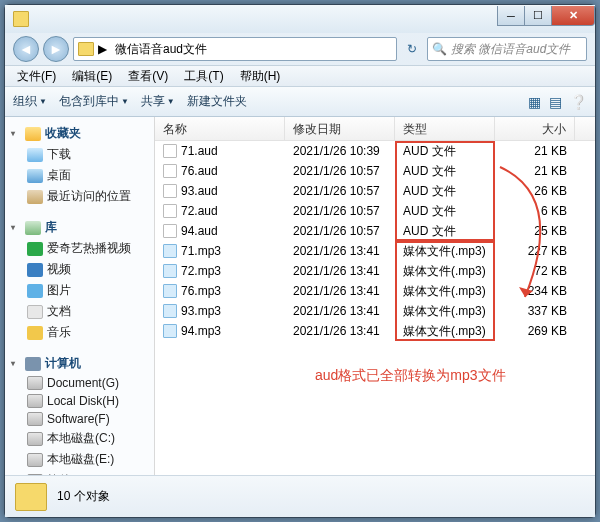  Describe the element at coordinates (81, 438) in the screenshot. I see `label: 本地磁盘(C:)` at that location.